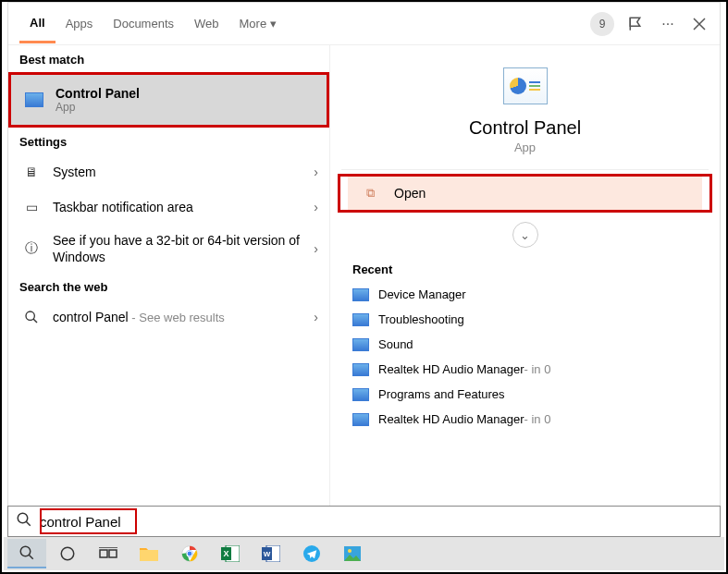  What do you see at coordinates (168, 287) in the screenshot?
I see `search-web-header: Search the web` at bounding box center [168, 287].